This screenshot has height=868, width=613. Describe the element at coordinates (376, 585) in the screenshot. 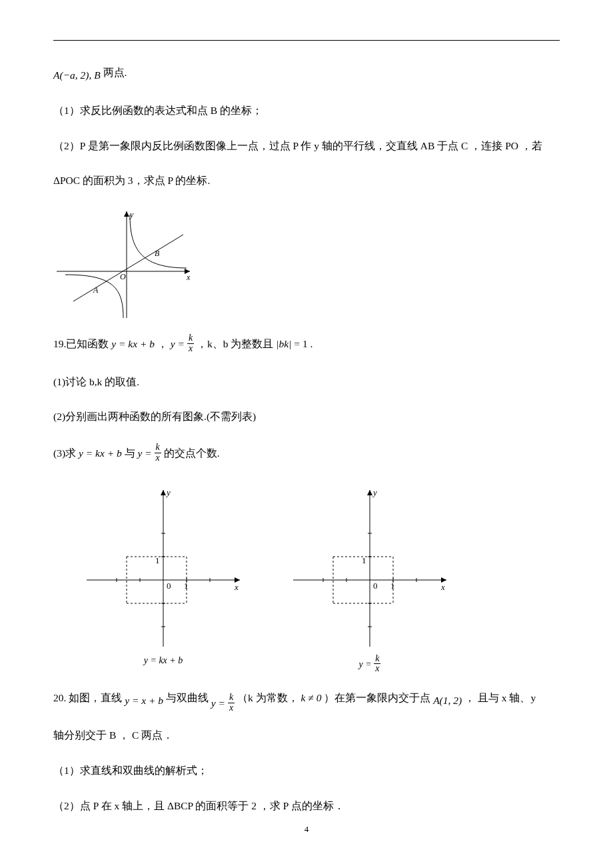

I see `grid-right-O: 0` at that location.